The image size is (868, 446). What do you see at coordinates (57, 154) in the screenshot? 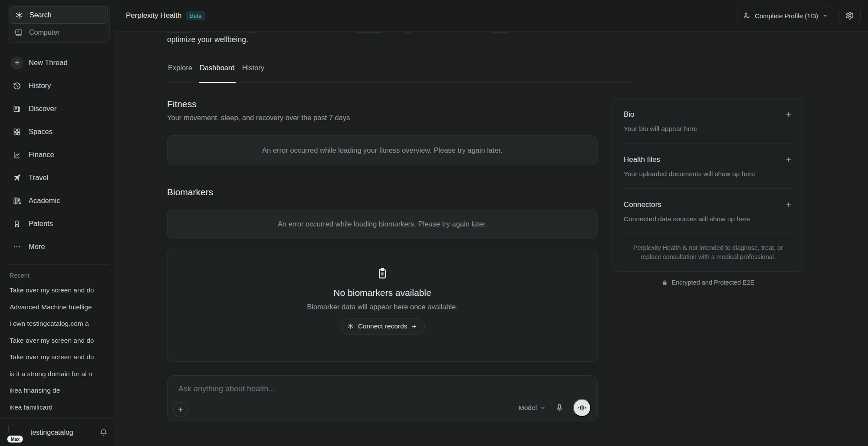
I see `sidebar-nav: New Thread History Discover Spaces` at bounding box center [57, 154].